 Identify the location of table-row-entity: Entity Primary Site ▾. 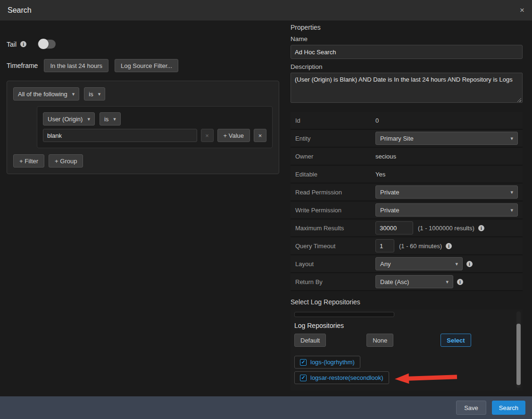
(407, 139).